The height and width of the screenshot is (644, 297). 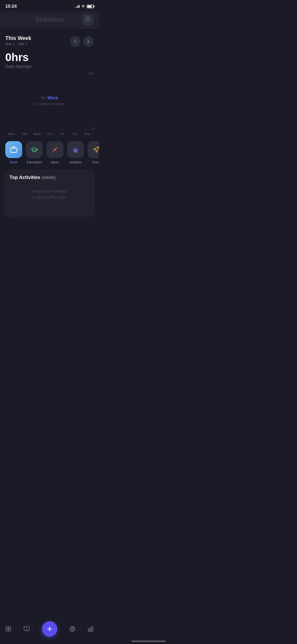 What do you see at coordinates (49, 177) in the screenshot?
I see `top-activities-week-tag: (week)` at bounding box center [49, 177].